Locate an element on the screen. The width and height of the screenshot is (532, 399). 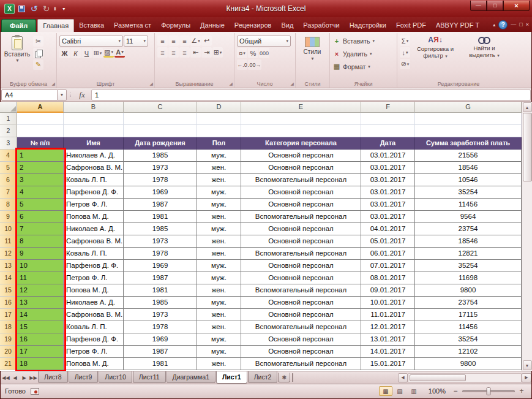
clear-button: ⊘▾ is located at coordinates (405, 64).